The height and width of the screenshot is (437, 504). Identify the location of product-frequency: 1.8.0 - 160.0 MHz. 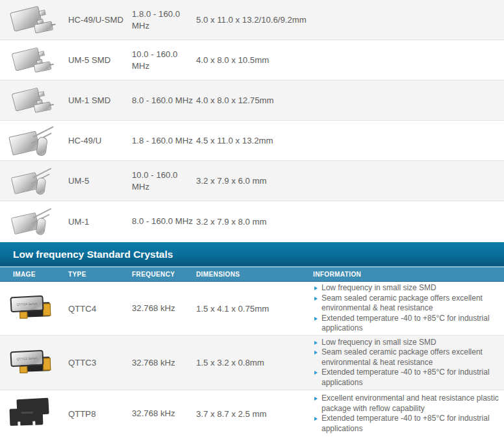
(164, 20).